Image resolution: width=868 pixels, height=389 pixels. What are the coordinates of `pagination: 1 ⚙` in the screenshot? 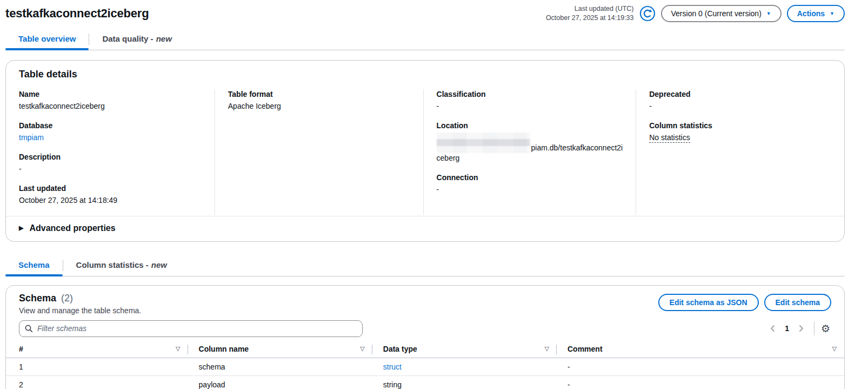 It's located at (799, 328).